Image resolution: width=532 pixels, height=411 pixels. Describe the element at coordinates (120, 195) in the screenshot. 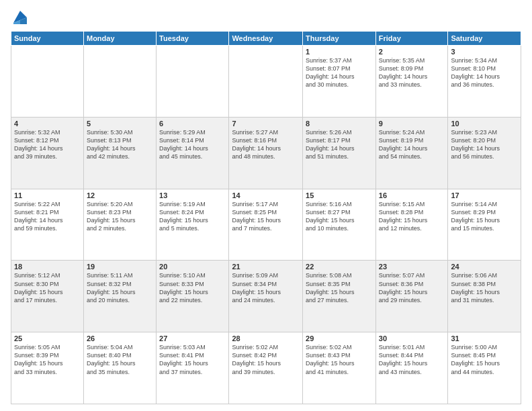

I see `day-number: 12` at that location.